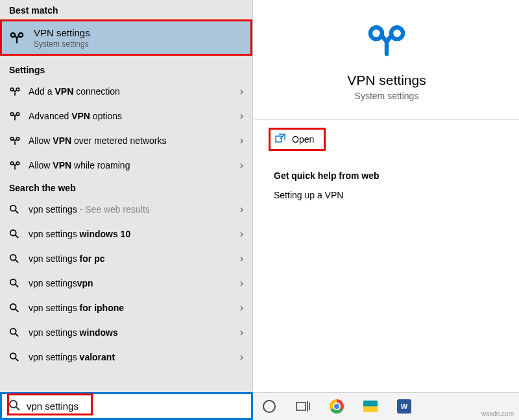 The height and width of the screenshot is (420, 519). Describe the element at coordinates (498, 414) in the screenshot. I see `watermark: wsxdn.com` at that location.